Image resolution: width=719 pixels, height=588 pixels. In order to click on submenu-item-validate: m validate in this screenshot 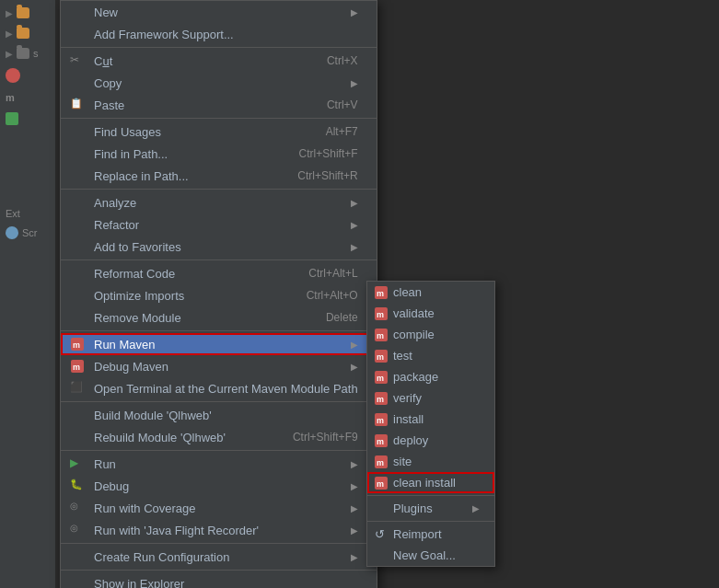, I will do `click(431, 313)`.